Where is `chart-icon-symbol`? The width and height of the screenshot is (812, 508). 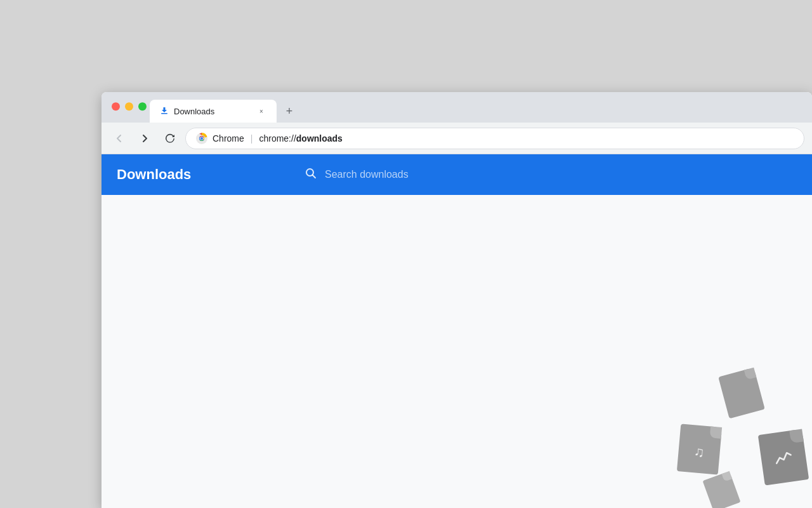 chart-icon-symbol is located at coordinates (784, 460).